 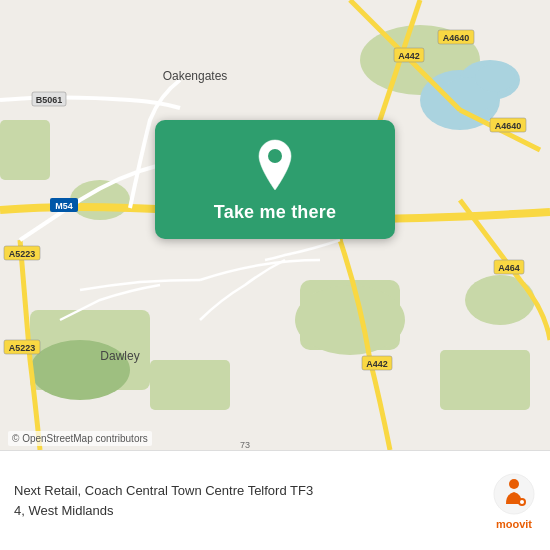 What do you see at coordinates (377, 364) in the screenshot?
I see `road-label-a442-bottom: A442` at bounding box center [377, 364].